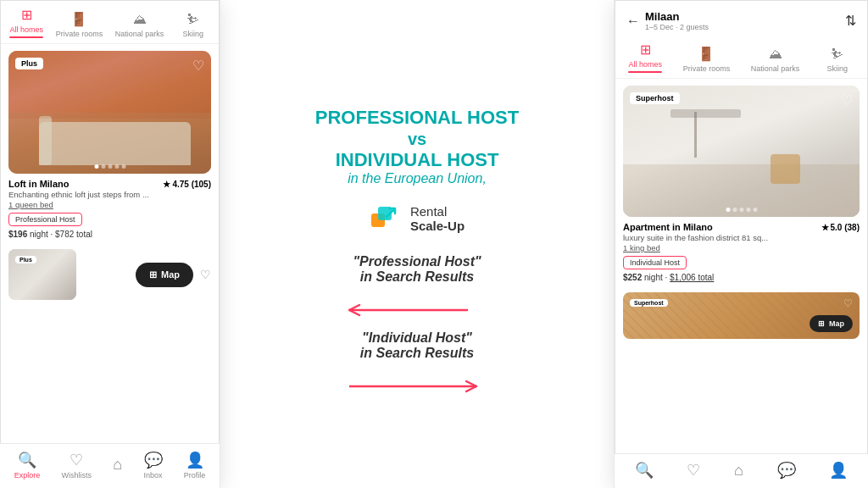 The height and width of the screenshot is (488, 868). I want to click on right-nav-bar: ⊞ All homes 🚪 Private rooms ⛰ National p…, so click(741, 57).